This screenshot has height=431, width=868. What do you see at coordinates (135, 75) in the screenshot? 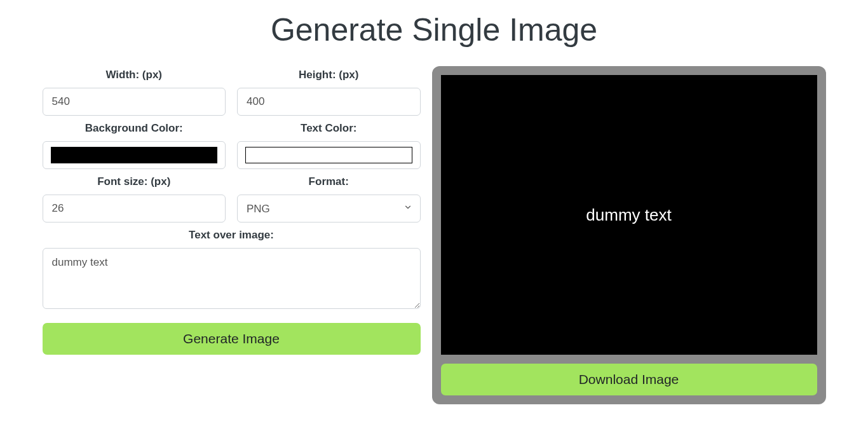
I see `width-label: Width: (px)` at bounding box center [135, 75].